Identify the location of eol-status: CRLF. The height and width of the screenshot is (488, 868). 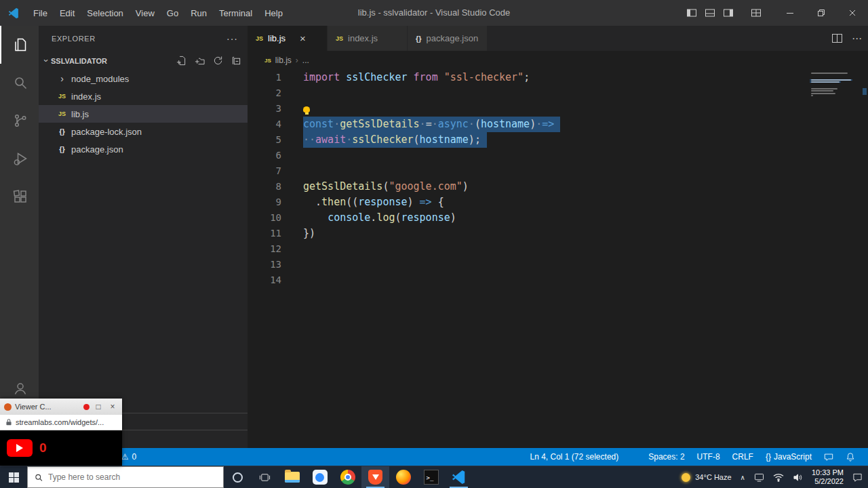
(743, 457).